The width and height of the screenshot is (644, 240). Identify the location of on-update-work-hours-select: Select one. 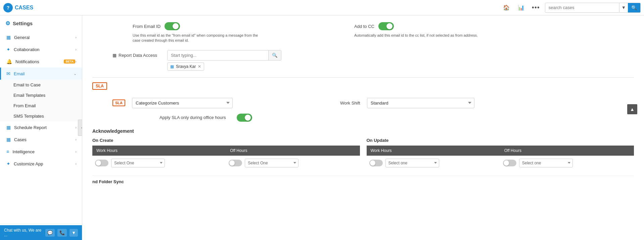
(412, 163).